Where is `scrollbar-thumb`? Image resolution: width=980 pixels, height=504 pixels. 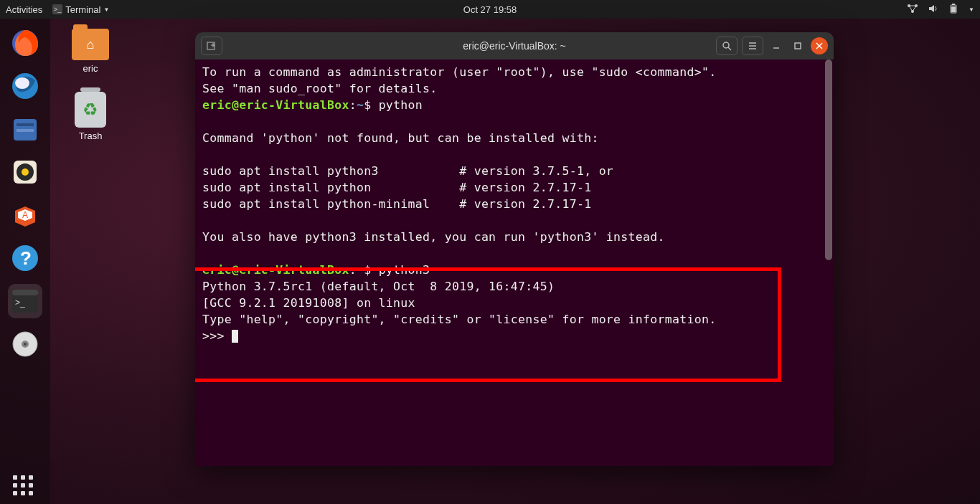 scrollbar-thumb is located at coordinates (829, 160).